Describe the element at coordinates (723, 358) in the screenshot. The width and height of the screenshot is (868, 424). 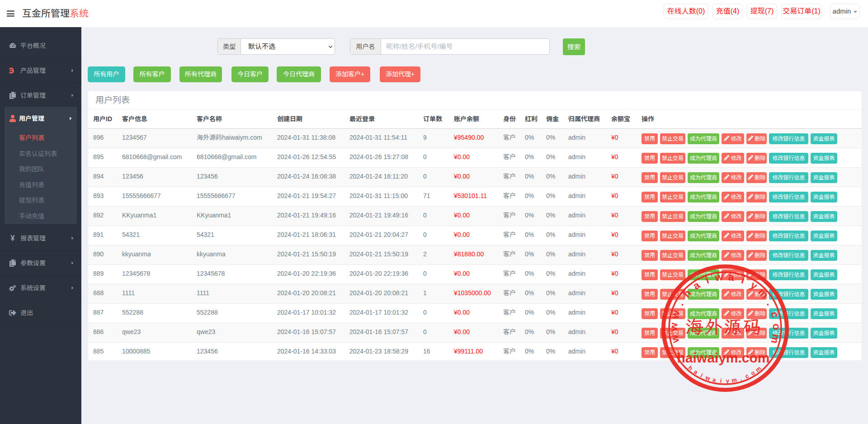
I see `svg-text: haiwaiym.com` at that location.